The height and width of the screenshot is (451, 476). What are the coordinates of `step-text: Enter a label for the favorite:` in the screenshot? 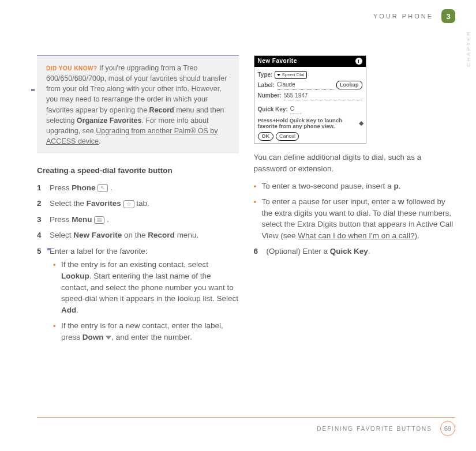 It's located at (99, 251).